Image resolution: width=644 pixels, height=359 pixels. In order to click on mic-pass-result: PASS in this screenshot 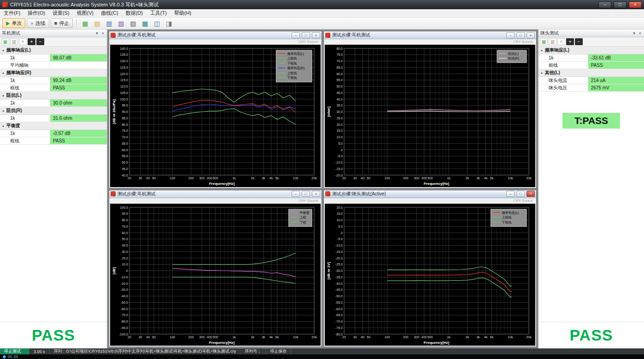, I will do `click(591, 335)`.